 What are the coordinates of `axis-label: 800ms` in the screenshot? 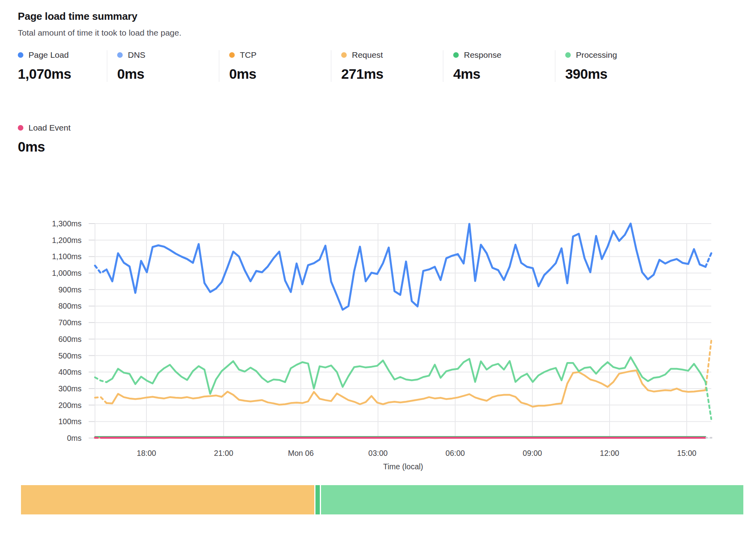 It's located at (70, 306).